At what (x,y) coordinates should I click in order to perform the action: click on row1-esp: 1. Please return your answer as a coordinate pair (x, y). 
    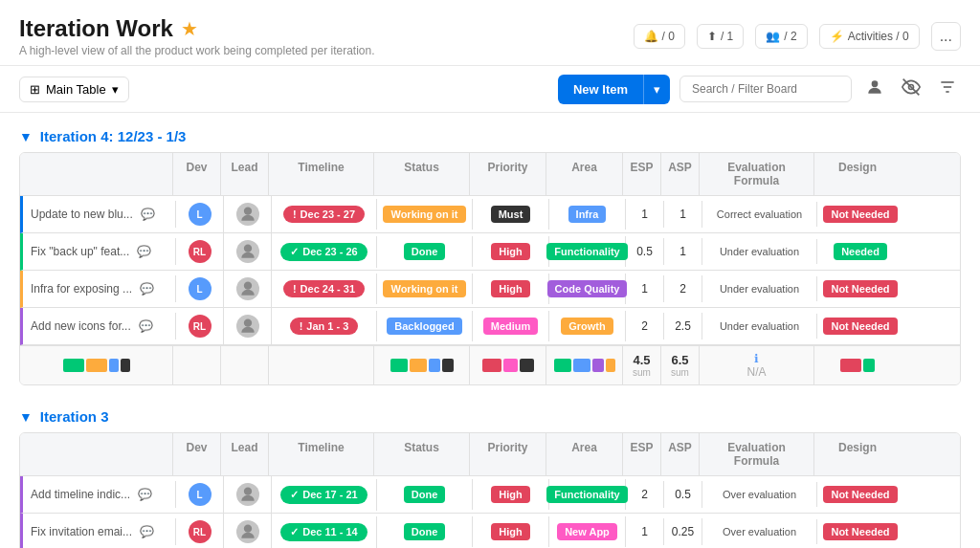
    Looking at the image, I should click on (645, 214).